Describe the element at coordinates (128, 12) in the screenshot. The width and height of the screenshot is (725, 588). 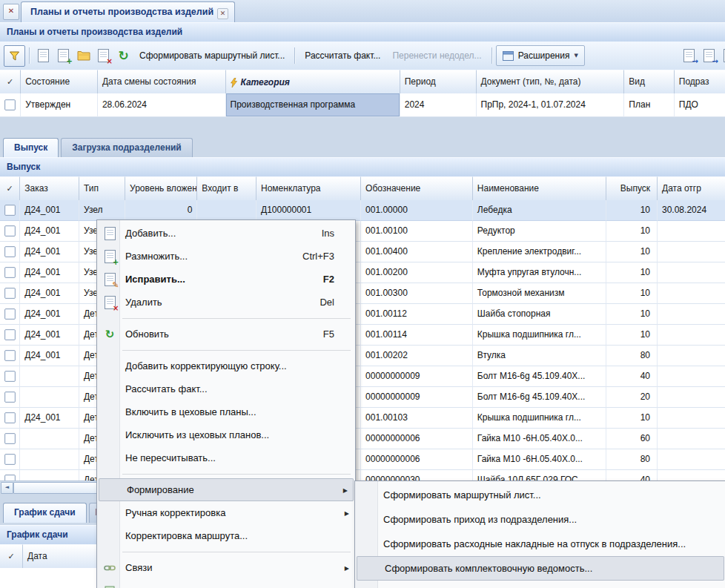
I see `document-tab: Планы и отчеты производства изделий ✕` at that location.